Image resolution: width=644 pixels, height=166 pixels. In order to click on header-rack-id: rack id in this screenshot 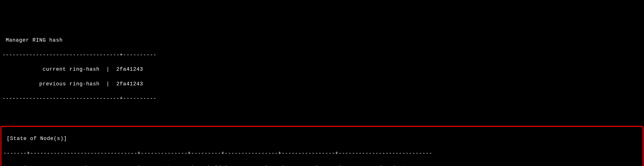, I will do `click(208, 165)`.